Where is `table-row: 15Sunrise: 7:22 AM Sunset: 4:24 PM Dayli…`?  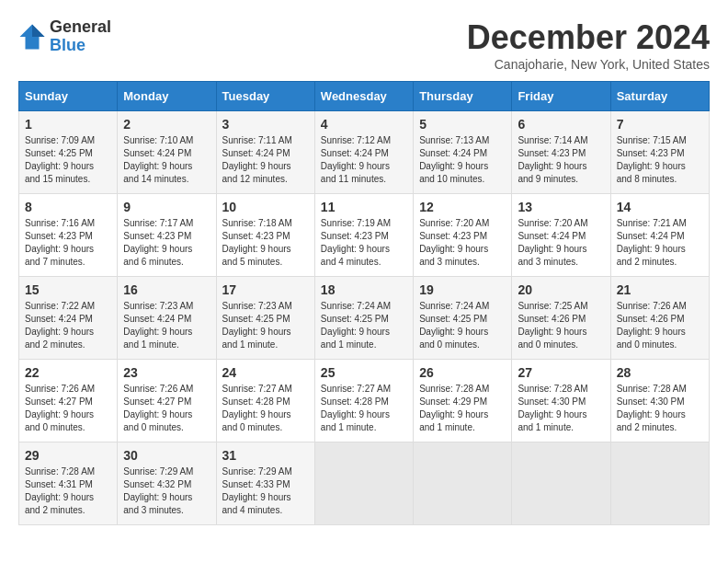
table-row: 15Sunrise: 7:22 AM Sunset: 4:24 PM Dayli… is located at coordinates (68, 318).